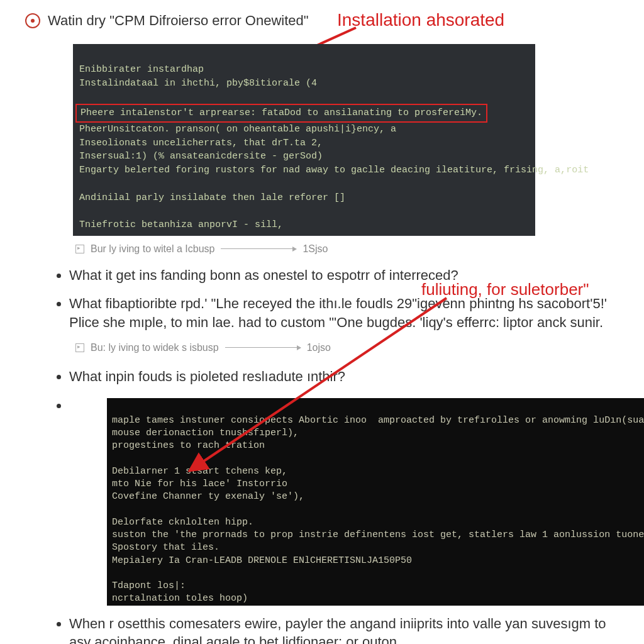 This screenshot has height=644, width=644. Describe the element at coordinates (148, 586) in the screenshot. I see `term2-line: Tdapont los|:` at that location.